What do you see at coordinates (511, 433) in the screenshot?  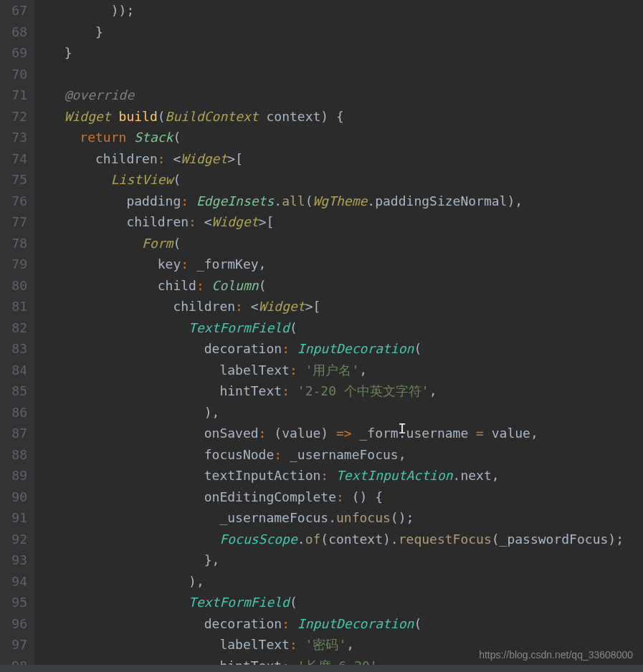 I see `token-op: value,` at bounding box center [511, 433].